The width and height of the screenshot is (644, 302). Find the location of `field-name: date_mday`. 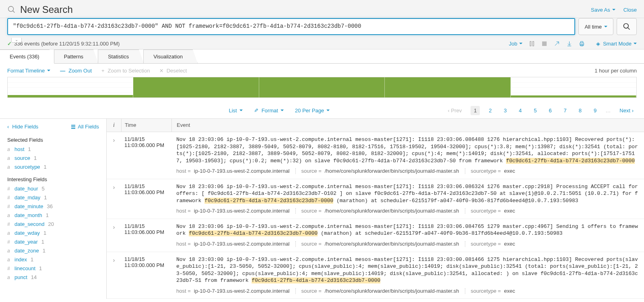

field-name: date_mday is located at coordinates (27, 197).